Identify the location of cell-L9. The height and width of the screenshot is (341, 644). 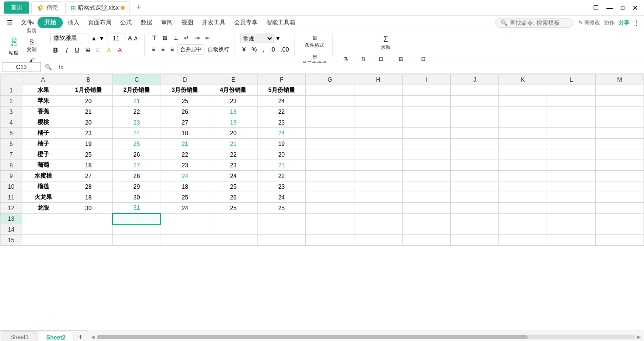
(571, 176).